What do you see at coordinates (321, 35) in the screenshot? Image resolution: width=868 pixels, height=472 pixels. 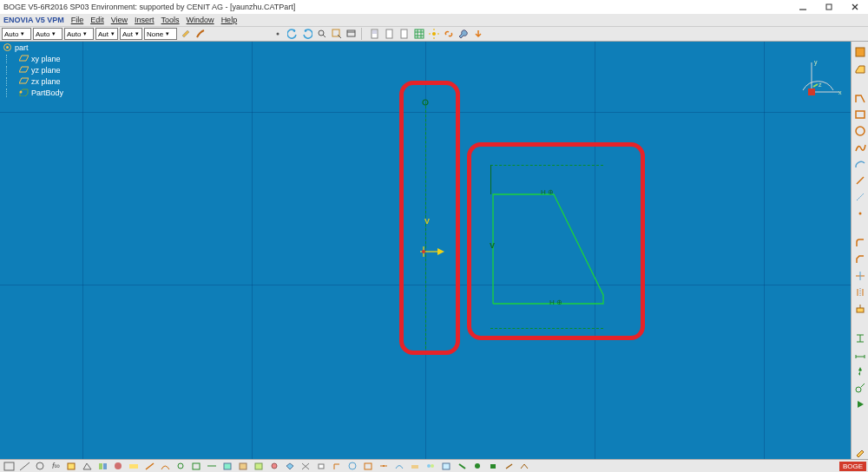 I see `search-icon` at bounding box center [321, 35].